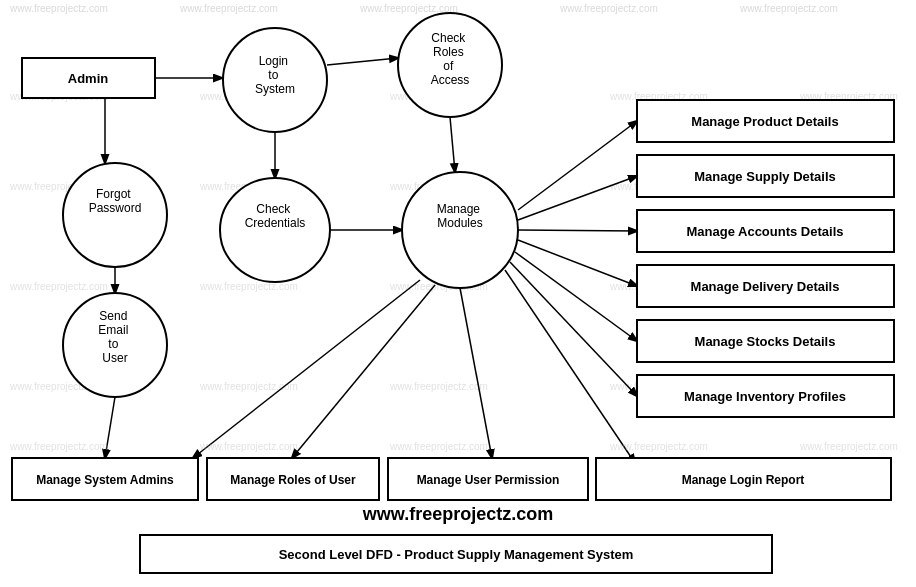  What do you see at coordinates (293, 480) in the screenshot?
I see `manage-roles-label: Manage Roles of User` at bounding box center [293, 480].